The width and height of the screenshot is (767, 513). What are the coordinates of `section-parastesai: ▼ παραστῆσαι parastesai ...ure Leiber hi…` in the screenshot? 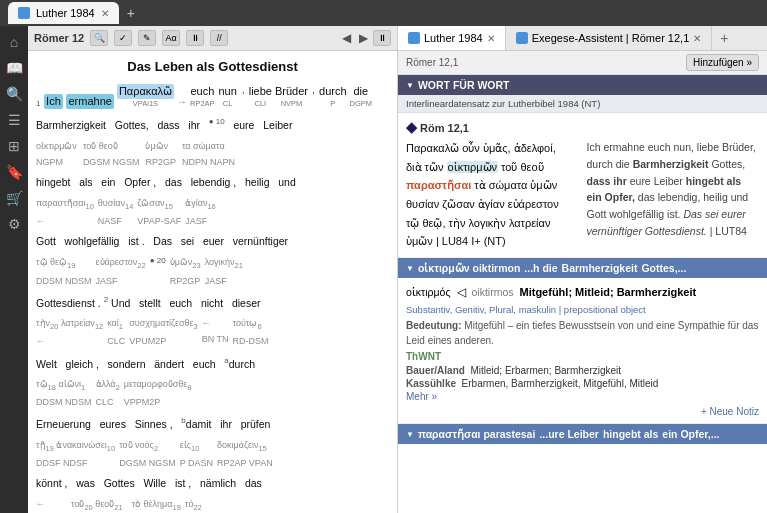 It's located at (582, 434).